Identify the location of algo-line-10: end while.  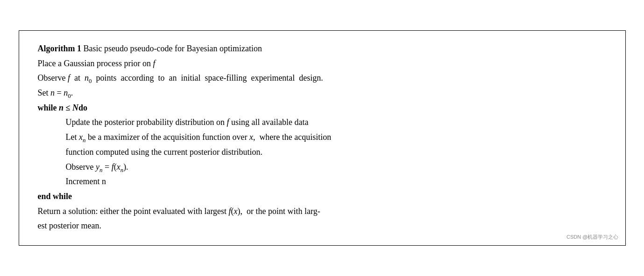
(322, 197).